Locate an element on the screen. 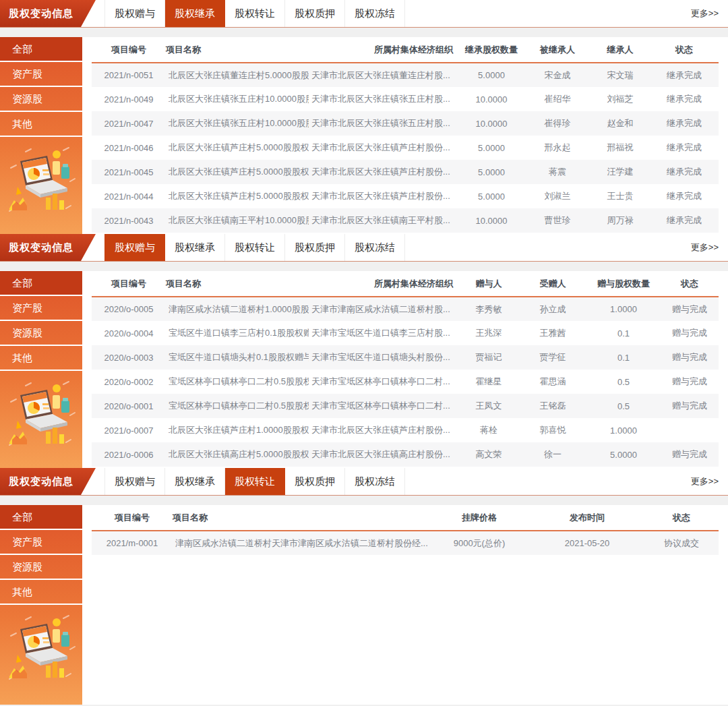  table-cell: 北辰区大张庄镇南王平村10.0000股股权继... is located at coordinates (237, 220).